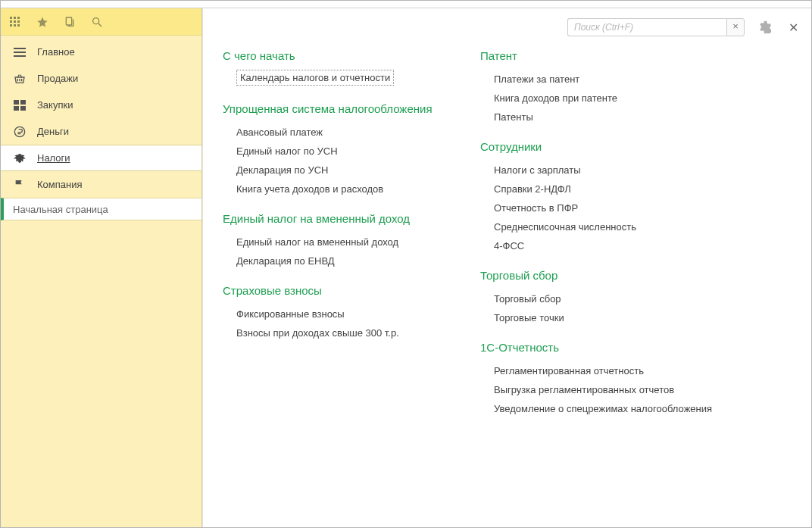 This screenshot has height=528, width=812. What do you see at coordinates (605, 147) in the screenshot?
I see `section-title: Сотрудники` at bounding box center [605, 147].